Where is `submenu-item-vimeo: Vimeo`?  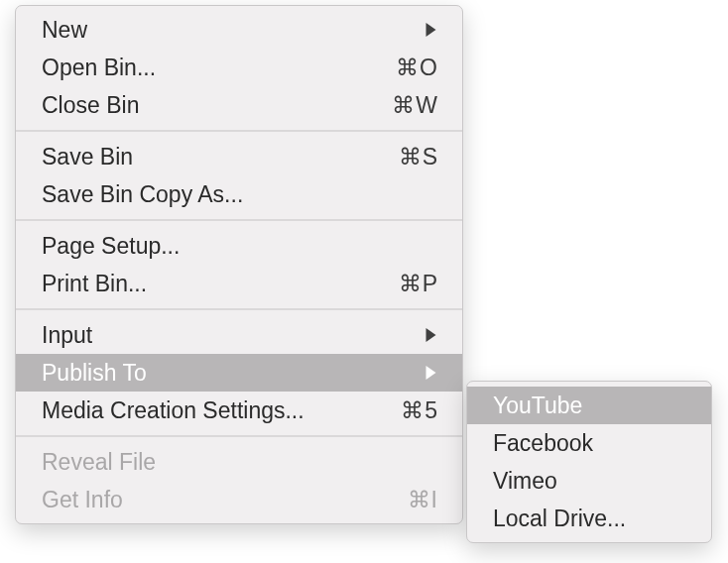
submenu-item-vimeo: Vimeo is located at coordinates (589, 481).